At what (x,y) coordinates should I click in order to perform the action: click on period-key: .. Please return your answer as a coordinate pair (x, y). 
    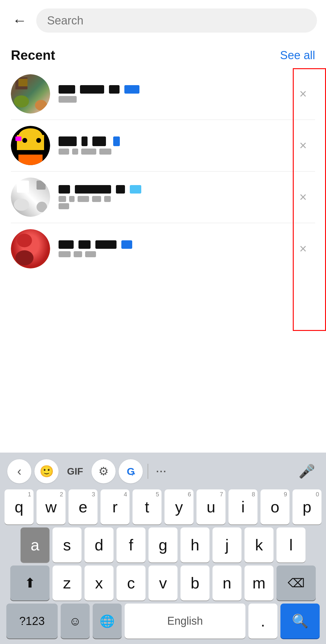
    Looking at the image, I should click on (263, 621).